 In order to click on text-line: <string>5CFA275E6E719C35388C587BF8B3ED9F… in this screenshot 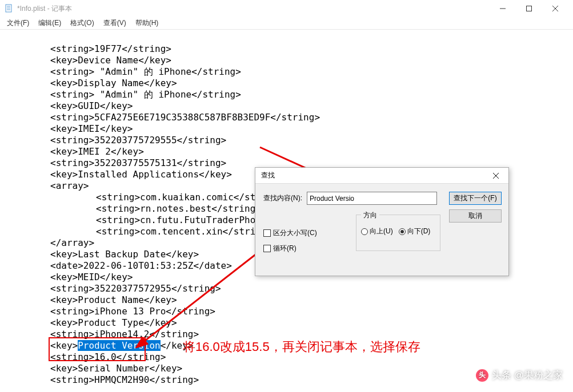, I will do `click(185, 118)`.